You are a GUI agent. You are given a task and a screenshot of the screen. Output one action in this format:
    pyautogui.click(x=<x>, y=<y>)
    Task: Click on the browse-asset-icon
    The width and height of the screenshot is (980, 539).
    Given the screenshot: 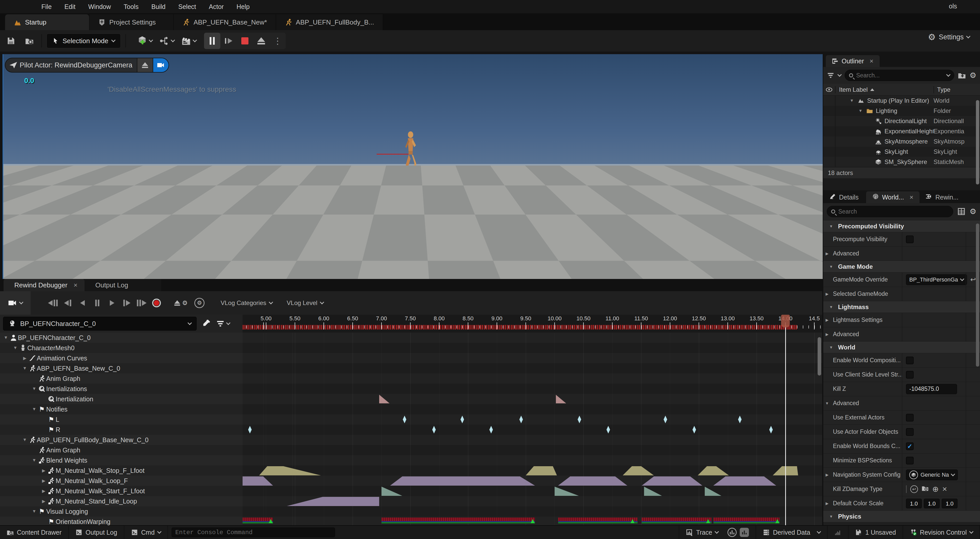 What is the action you would take?
    pyautogui.click(x=925, y=489)
    